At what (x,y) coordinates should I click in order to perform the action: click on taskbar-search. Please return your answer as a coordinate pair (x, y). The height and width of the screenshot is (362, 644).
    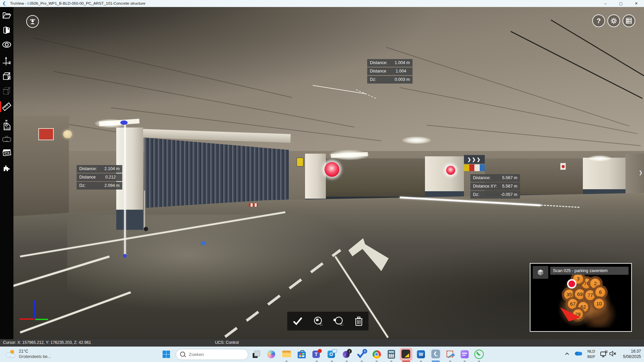
    Looking at the image, I should click on (212, 354).